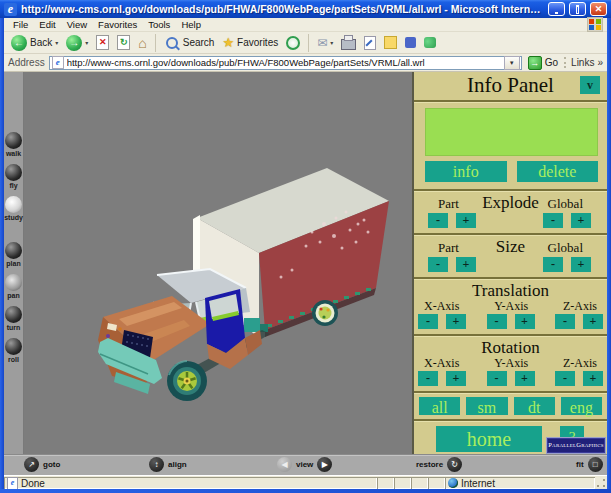 Image resolution: width=611 pixels, height=493 pixels. I want to click on discuss-button, so click(390, 42).